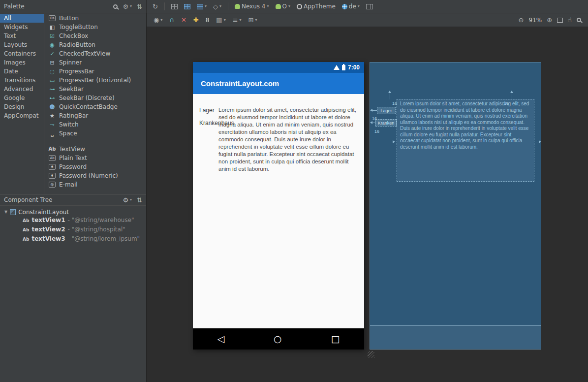 This screenshot has height=382, width=588. I want to click on palette-item-label: SeekBar (Discrete), so click(87, 98).